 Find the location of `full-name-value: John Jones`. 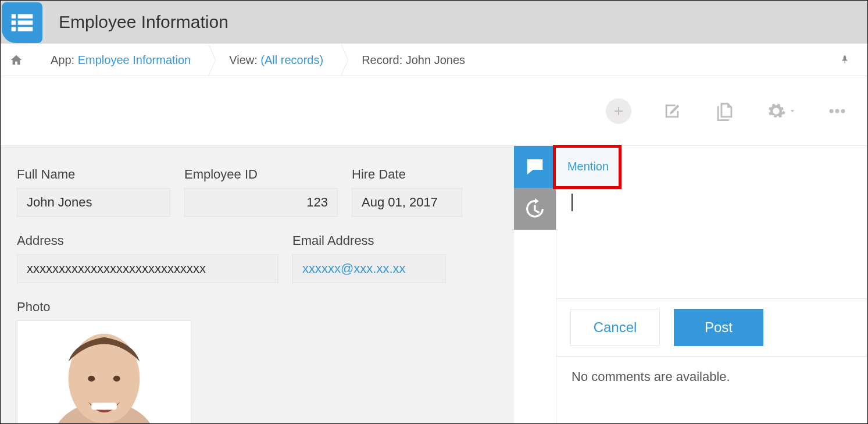

full-name-value: John Jones is located at coordinates (94, 202).